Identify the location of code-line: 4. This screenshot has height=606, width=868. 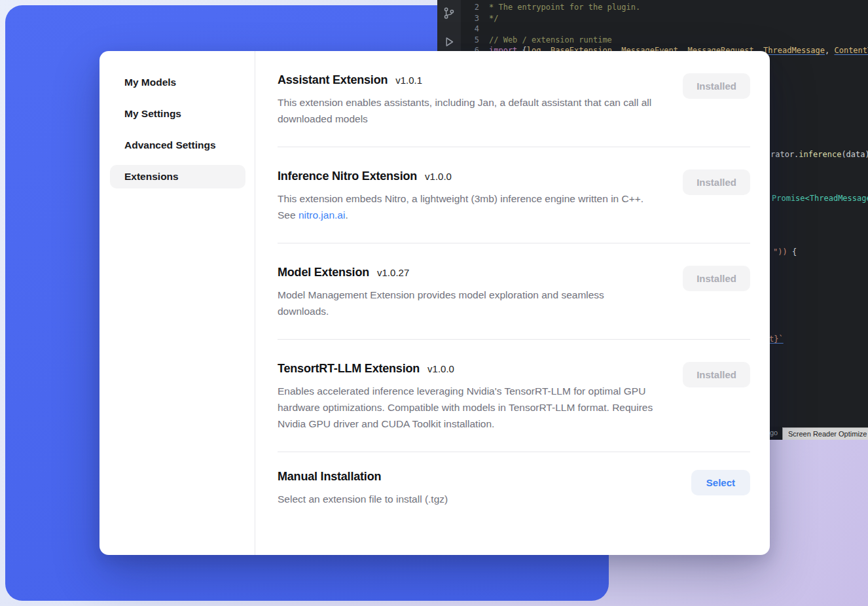
(664, 29).